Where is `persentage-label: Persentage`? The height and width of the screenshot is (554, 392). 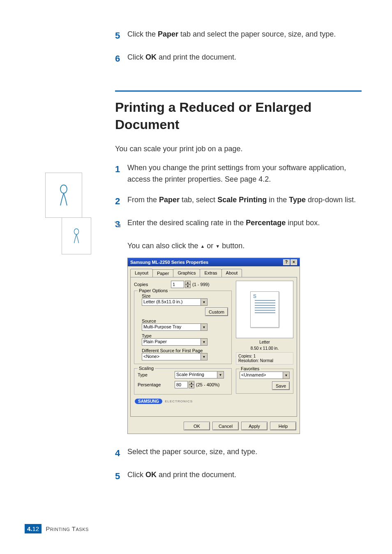 persentage-label: Persentage is located at coordinates (156, 385).